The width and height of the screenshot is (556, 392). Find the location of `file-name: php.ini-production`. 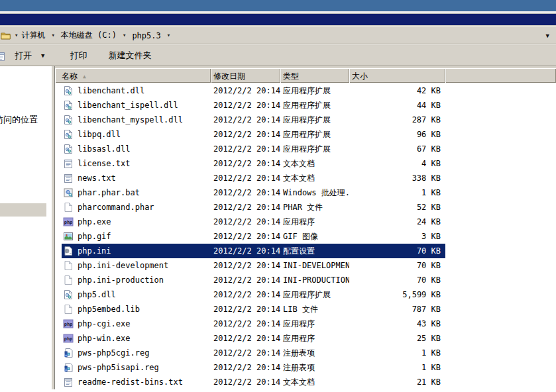

file-name: php.ini-production is located at coordinates (121, 280).